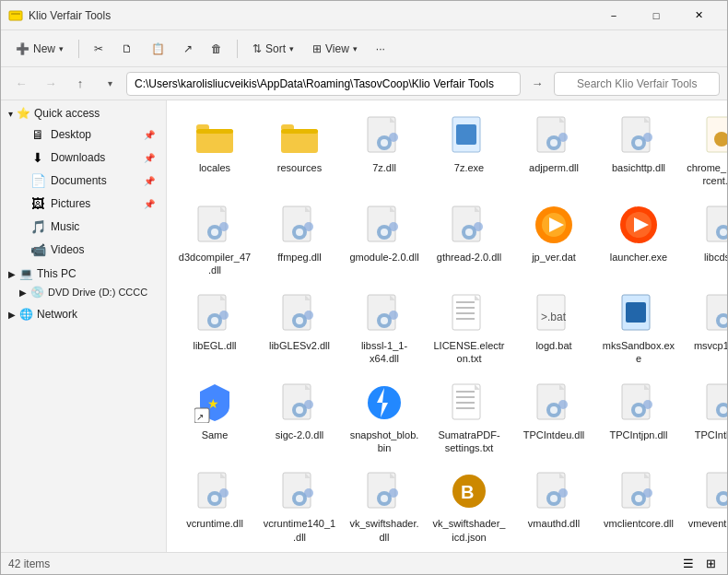 Image resolution: width=728 pixels, height=575 pixels. What do you see at coordinates (92, 181) in the screenshot?
I see `sidebar-item-documents: 📄 Documents 📌` at bounding box center [92, 181].